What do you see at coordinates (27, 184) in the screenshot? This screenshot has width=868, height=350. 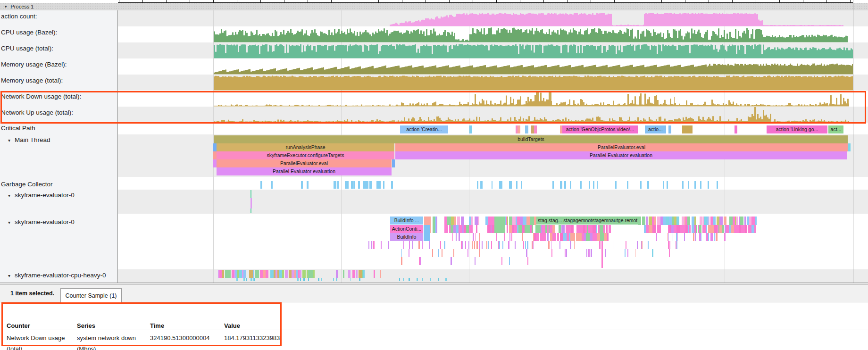 I see `sidebar-item-garbage-collector: Garbage Collector` at bounding box center [27, 184].